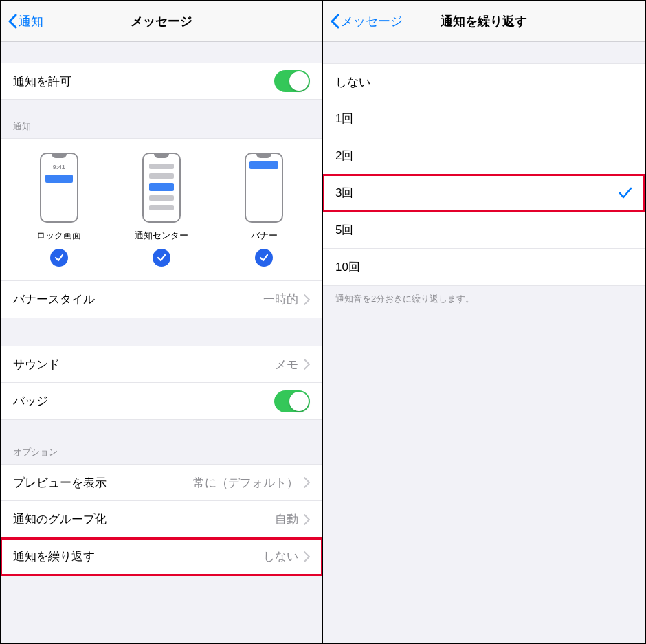 This screenshot has height=644, width=646. Describe the element at coordinates (484, 299) in the screenshot. I see `repeat-footer: 通知音を2分おきに繰り返します。` at that location.